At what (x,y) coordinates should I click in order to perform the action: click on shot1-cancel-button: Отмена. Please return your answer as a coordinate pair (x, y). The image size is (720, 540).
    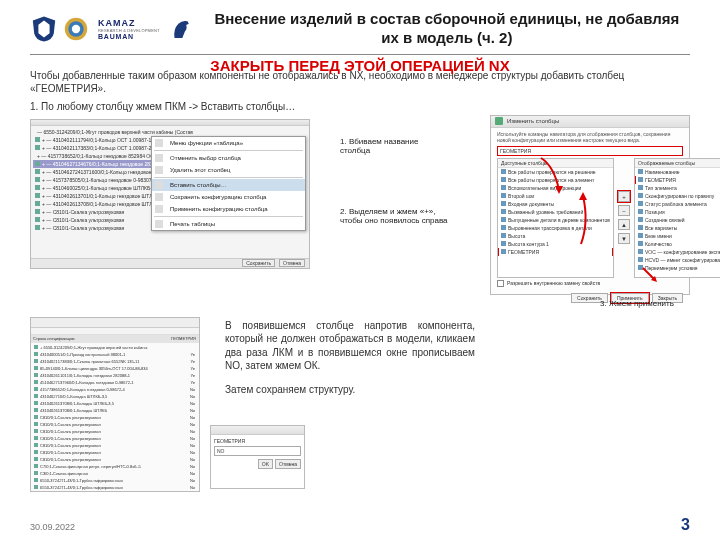
    Looking at the image, I should click on (292, 263).